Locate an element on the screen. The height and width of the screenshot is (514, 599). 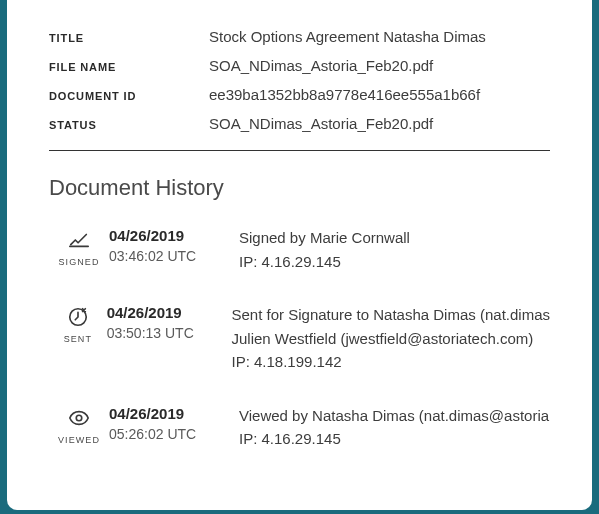
icon-column: SIGNED is located at coordinates (79, 250).